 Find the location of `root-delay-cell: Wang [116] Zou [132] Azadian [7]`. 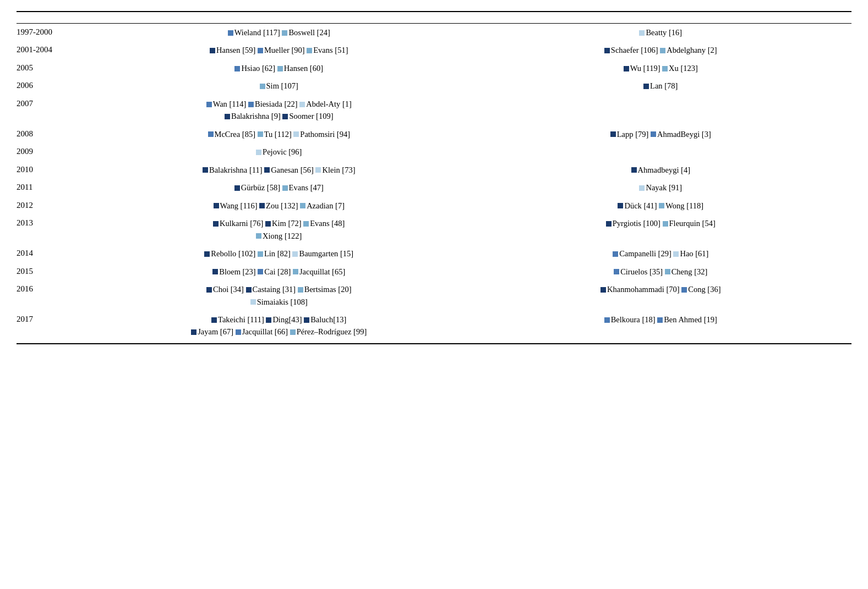

root-delay-cell: Wang [116] Zou [132] Azadian [7] is located at coordinates (279, 206).